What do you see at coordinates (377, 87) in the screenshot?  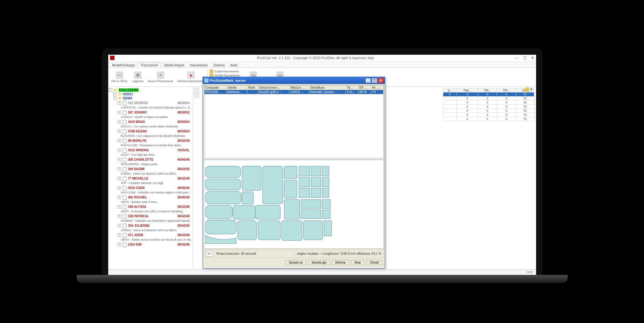 I see `grid-header: Nr. ...` at bounding box center [377, 87].